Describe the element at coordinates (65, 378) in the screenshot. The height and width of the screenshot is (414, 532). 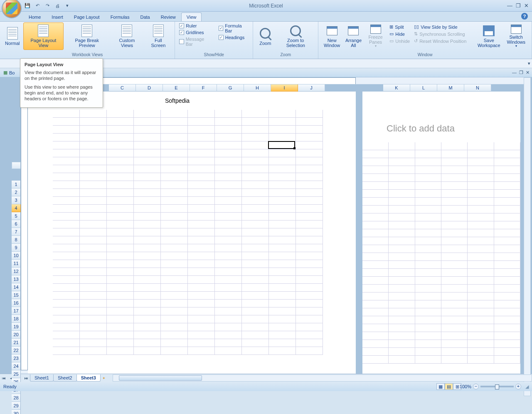
I see `sheet-tab: Sheet2` at that location.